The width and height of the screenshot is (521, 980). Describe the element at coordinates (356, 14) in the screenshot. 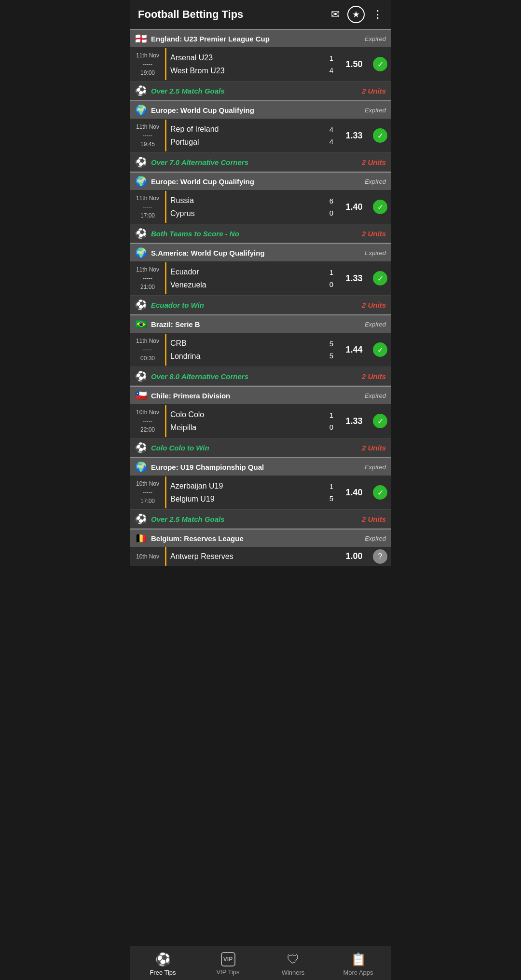

I see `star-icon: ★` at that location.